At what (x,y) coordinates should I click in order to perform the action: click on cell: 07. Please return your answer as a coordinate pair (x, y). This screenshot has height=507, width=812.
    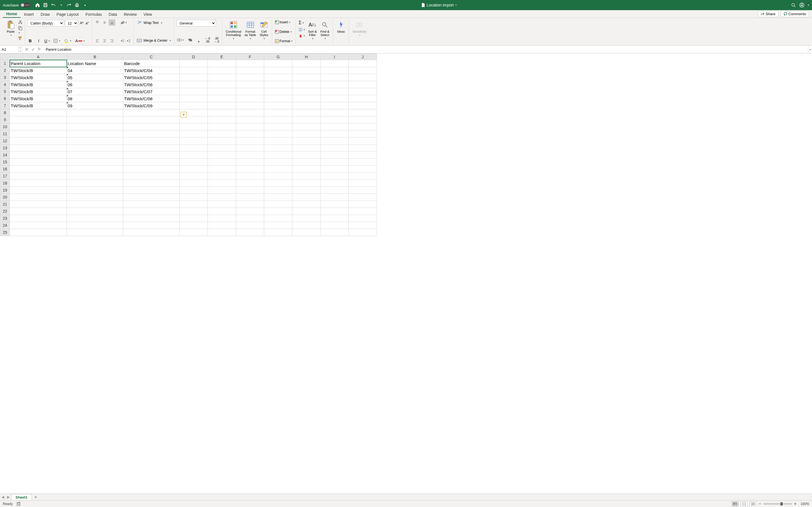
    Looking at the image, I should click on (95, 92).